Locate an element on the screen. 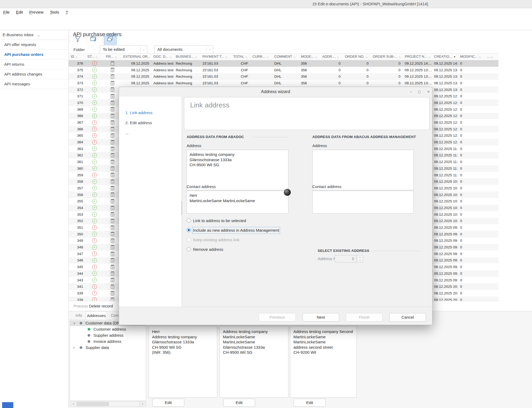 The image size is (532, 408). sidebar-item-api-returns: API returns is located at coordinates (34, 64).